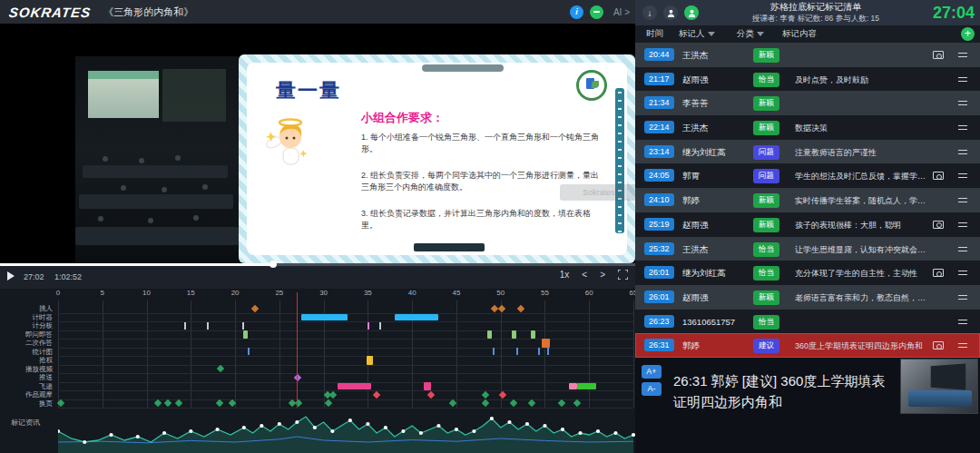 The image size is (980, 453). I want to click on table-row: 20:44王洪杰新颖, so click(808, 54).